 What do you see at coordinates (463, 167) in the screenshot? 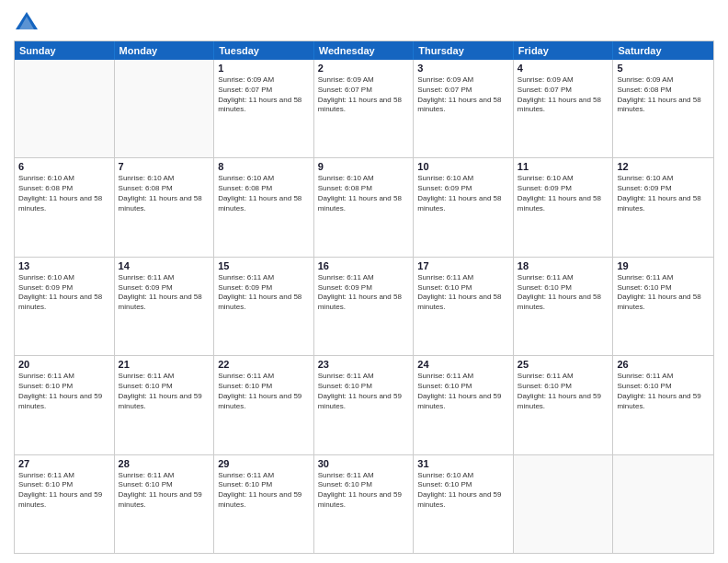
I see `day-number: 10` at bounding box center [463, 167].